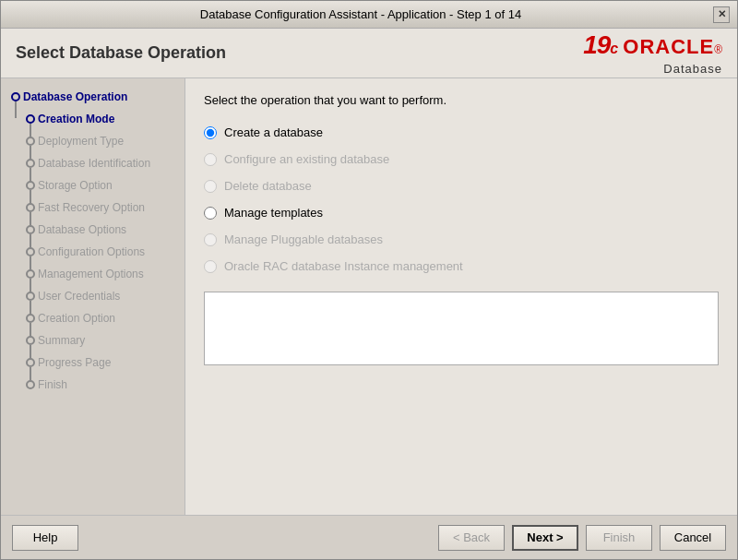 Image resolution: width=738 pixels, height=560 pixels. What do you see at coordinates (92, 252) in the screenshot?
I see `sidebar-item-configuration-options: Configuration Options` at bounding box center [92, 252].